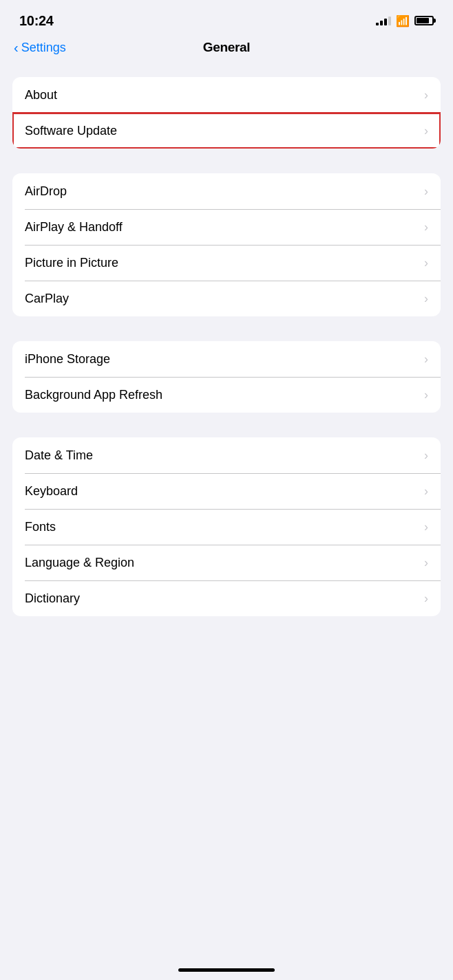  What do you see at coordinates (71, 131) in the screenshot?
I see `software-update-label: Software Update` at bounding box center [71, 131].